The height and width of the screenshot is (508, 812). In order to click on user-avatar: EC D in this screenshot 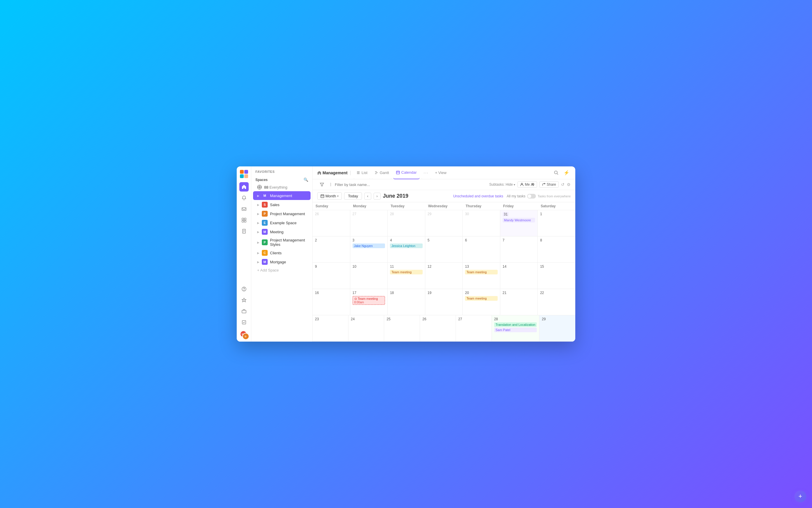, I will do `click(244, 335)`.